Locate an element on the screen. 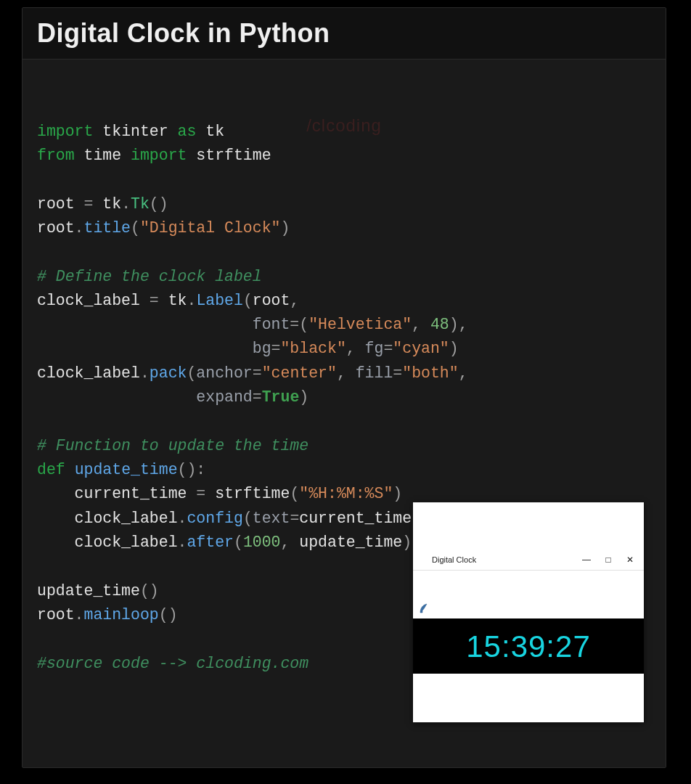 The image size is (691, 784). comment-2: # Function to update the time is located at coordinates (173, 446).